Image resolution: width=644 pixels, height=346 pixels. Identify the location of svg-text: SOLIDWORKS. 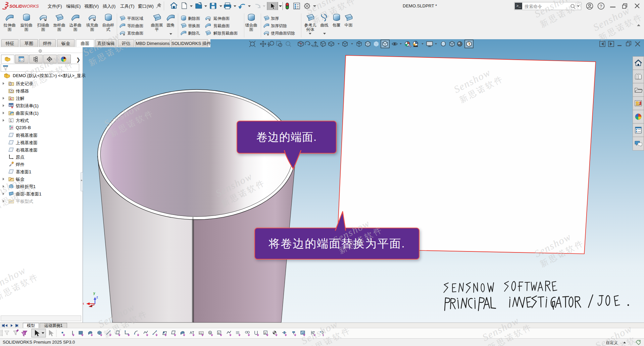
(24, 6).